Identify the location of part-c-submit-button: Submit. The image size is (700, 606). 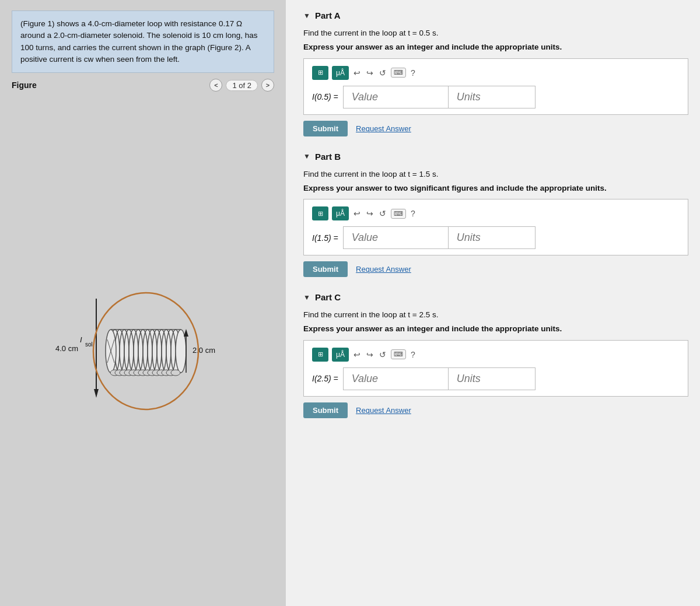
(326, 411).